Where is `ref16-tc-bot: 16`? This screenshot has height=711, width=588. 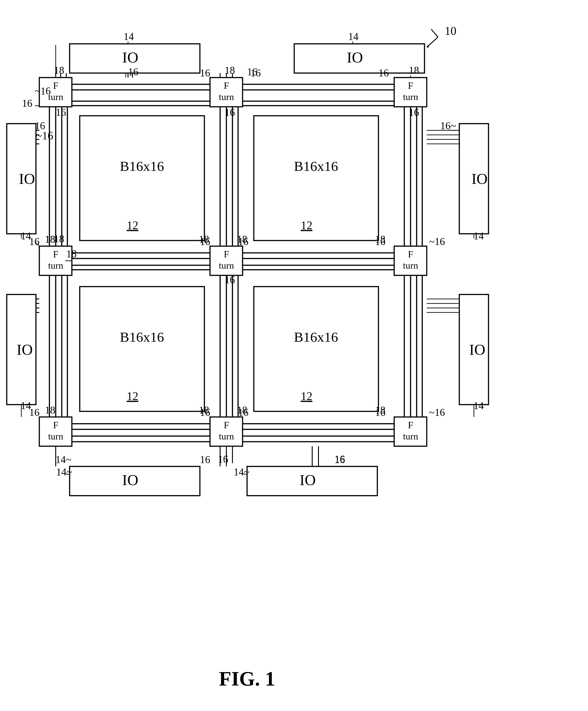 ref16-tc-bot: 16 is located at coordinates (230, 112).